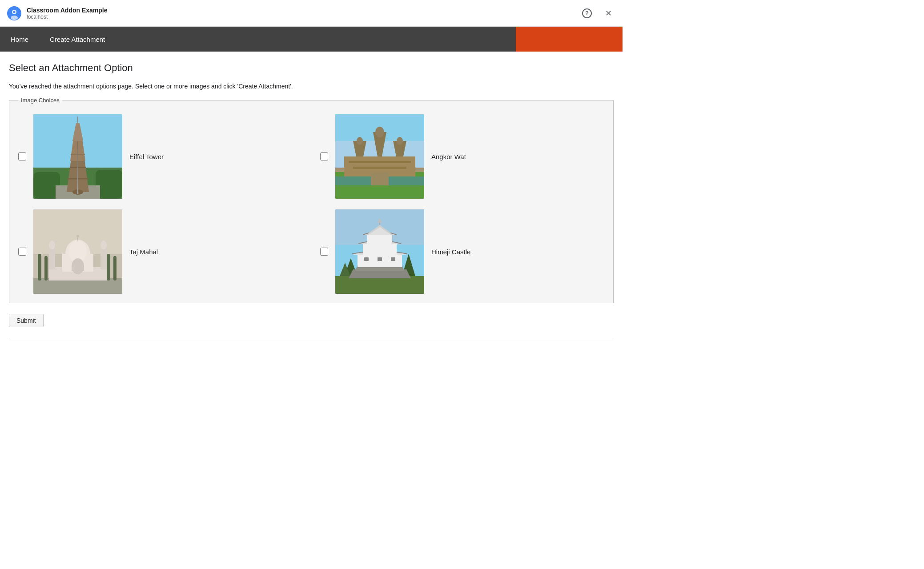 This screenshot has width=924, height=569. Describe the element at coordinates (78, 156) in the screenshot. I see `image-eiffel-tower` at that location.